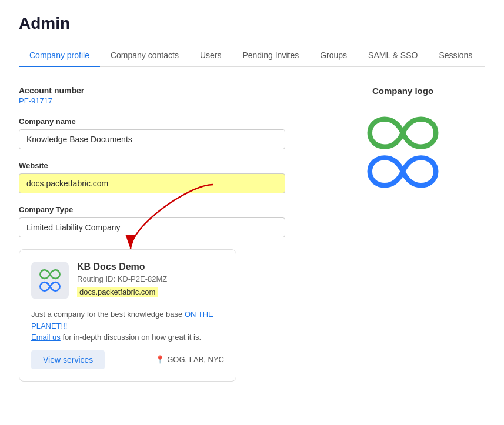 This screenshot has height=425, width=504. Describe the element at coordinates (142, 279) in the screenshot. I see `routing-value: KD-P2E-82MZ` at that location.